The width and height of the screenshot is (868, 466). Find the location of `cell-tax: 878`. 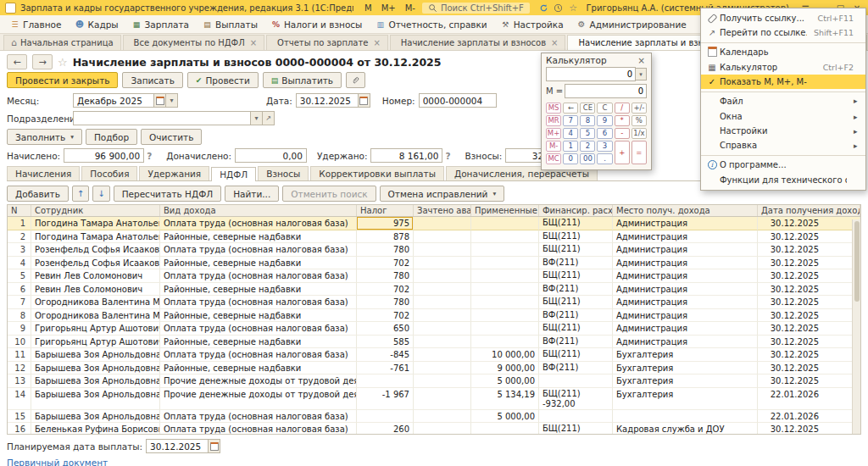

cell-tax: 878 is located at coordinates (385, 237).